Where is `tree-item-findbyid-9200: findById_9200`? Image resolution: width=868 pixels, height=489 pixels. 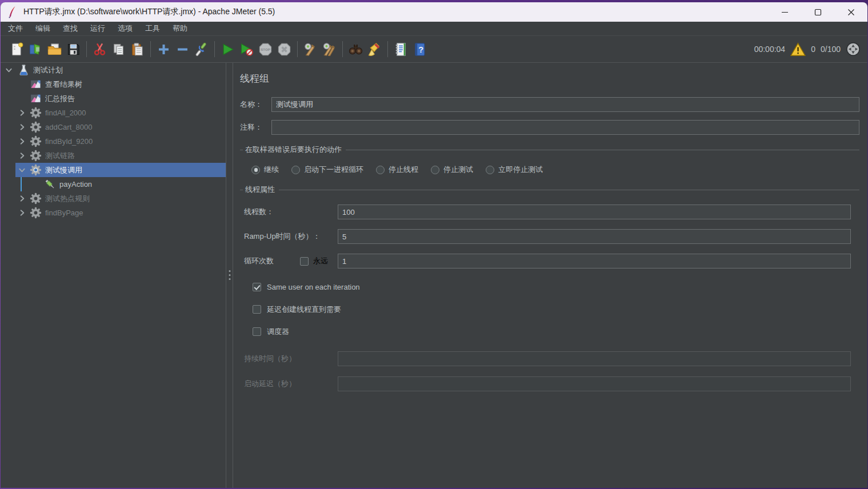
tree-item-findbyid-9200: findById_9200 is located at coordinates (121, 142).